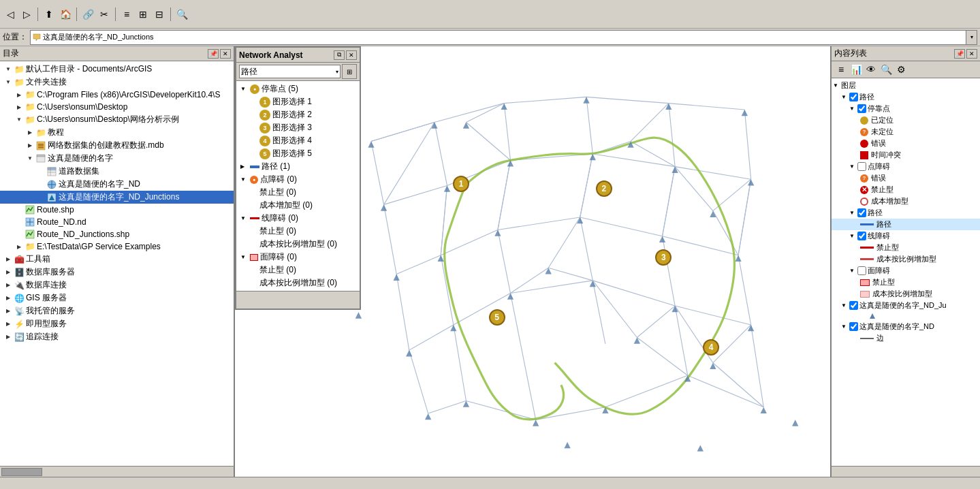 This screenshot has height=489, width=980. Describe the element at coordinates (906, 272) in the screenshot. I see `legend-tree: ▼ 图层 ▼ 路径 ▼ 停靠点 已定位` at that location.